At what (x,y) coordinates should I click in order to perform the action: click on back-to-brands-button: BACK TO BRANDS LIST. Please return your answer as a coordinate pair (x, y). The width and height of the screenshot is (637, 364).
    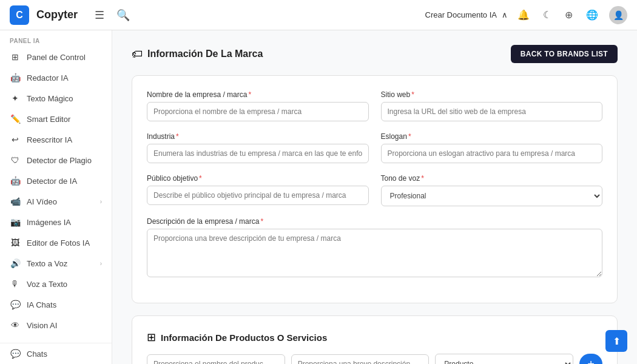
    Looking at the image, I should click on (564, 54).